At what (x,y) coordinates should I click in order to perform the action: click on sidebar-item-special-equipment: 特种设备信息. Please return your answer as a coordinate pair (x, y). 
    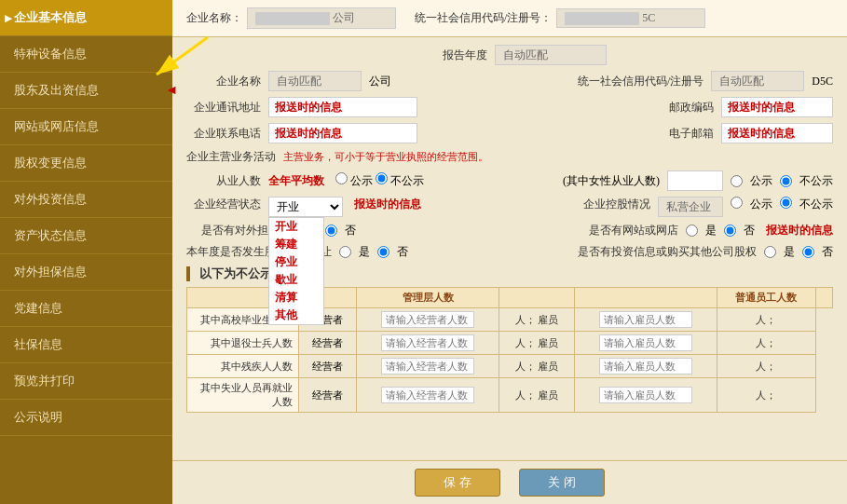
    Looking at the image, I should click on (86, 54).